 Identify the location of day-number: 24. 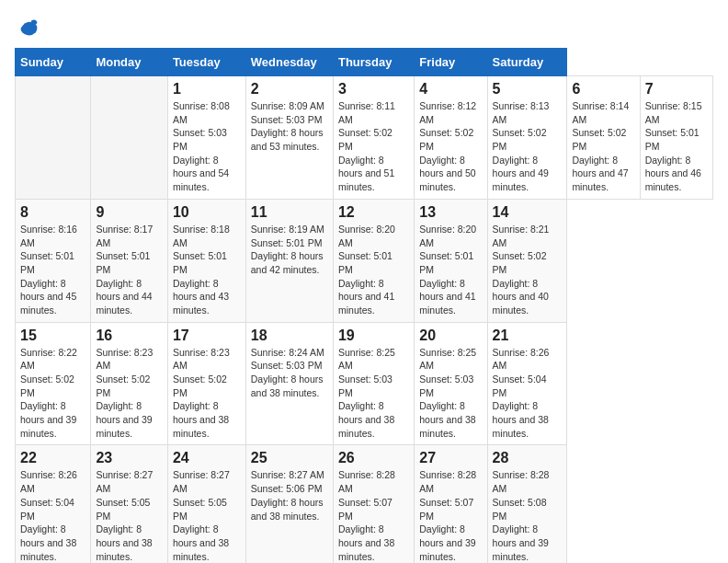
(207, 458).